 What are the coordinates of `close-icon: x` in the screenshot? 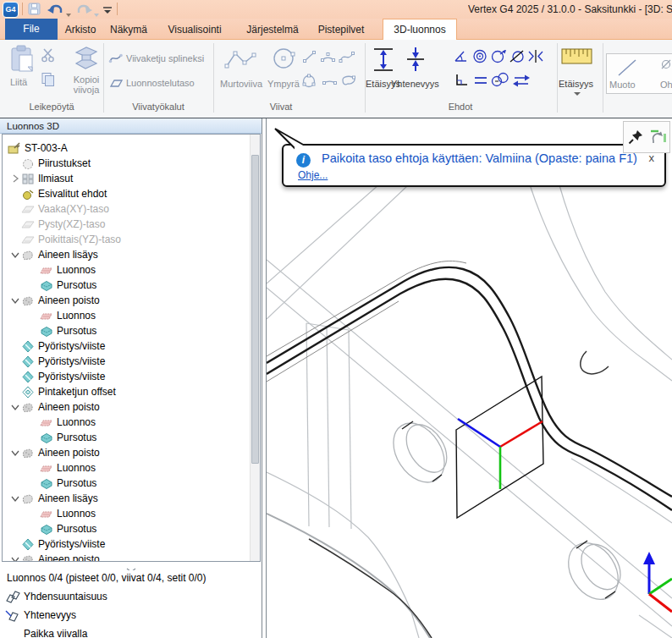 It's located at (652, 157).